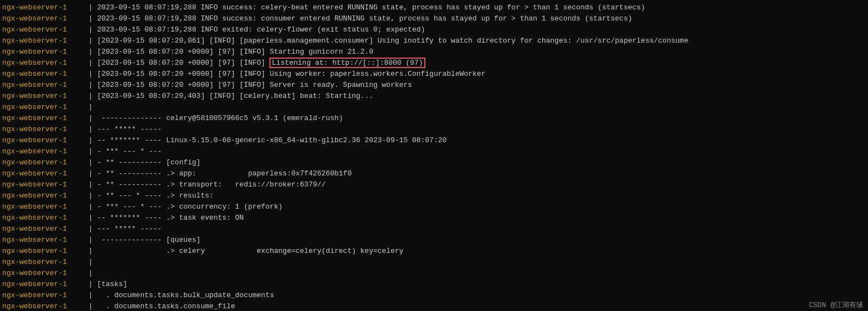 The width and height of the screenshot is (868, 311). I want to click on log-line: ngx-webserver-1 | [2023-09-15 08:07:20,4…, so click(434, 96).